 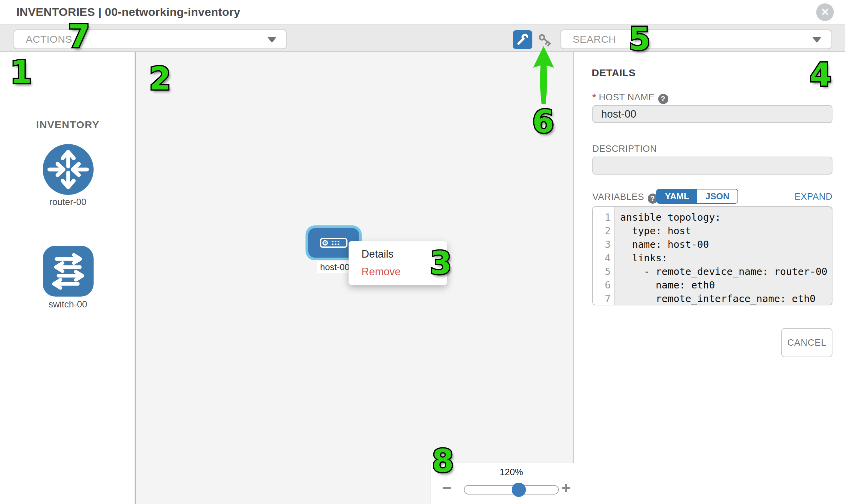 I want to click on line-number: 6, so click(x=603, y=285).